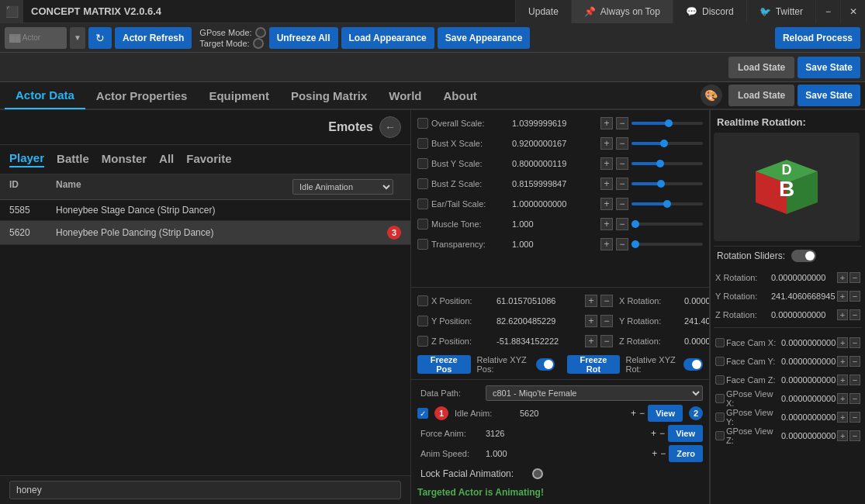 This screenshot has height=504, width=865. Describe the element at coordinates (258, 43) in the screenshot. I see `target-mode-toggle` at that location.